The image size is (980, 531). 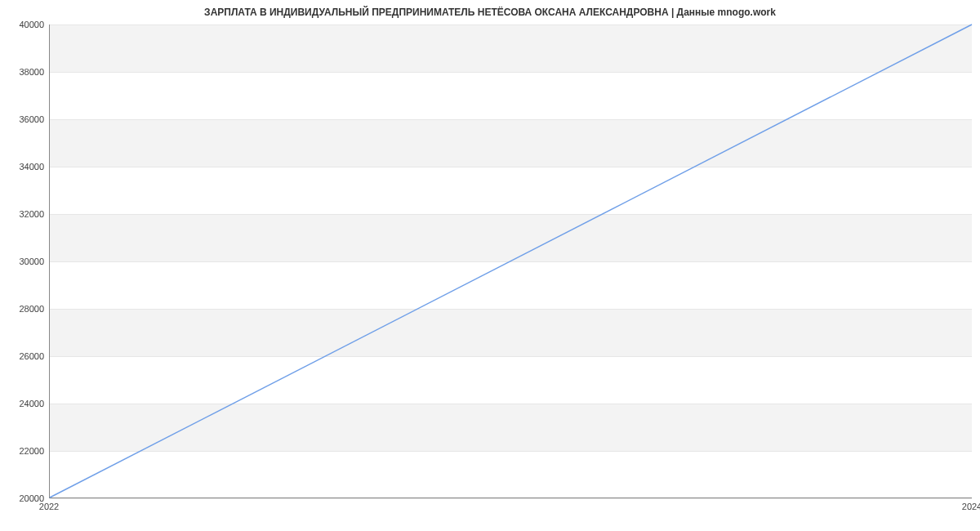 What do you see at coordinates (971, 506) in the screenshot?
I see `x-tick-label: 2024` at bounding box center [971, 506].